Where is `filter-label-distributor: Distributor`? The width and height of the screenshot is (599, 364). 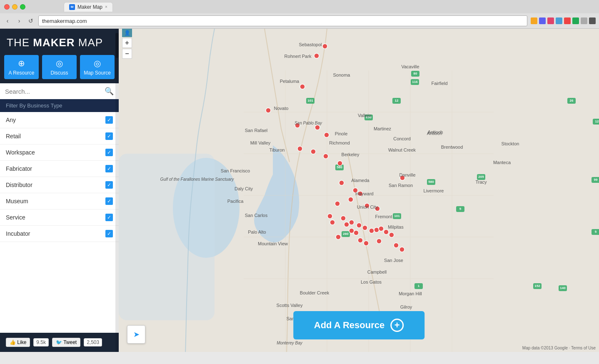 filter-label-distributor: Distributor is located at coordinates (19, 185).